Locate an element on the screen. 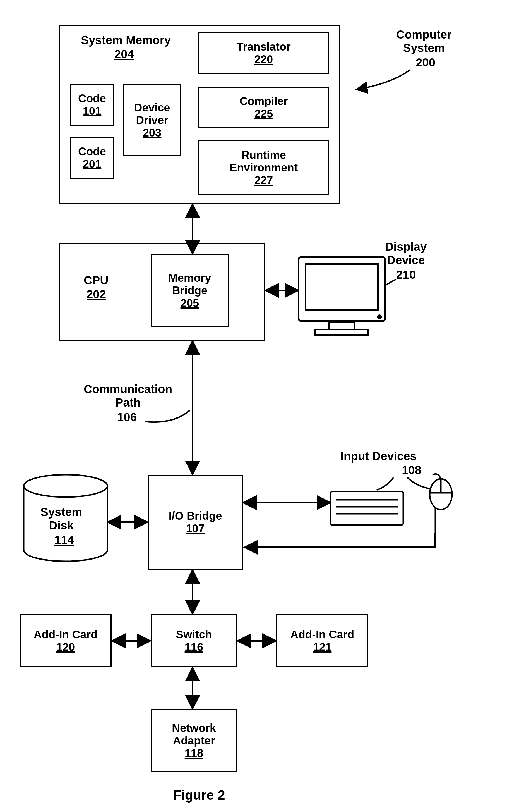 The image size is (531, 812). system-memory-num: 204 is located at coordinates (124, 54).